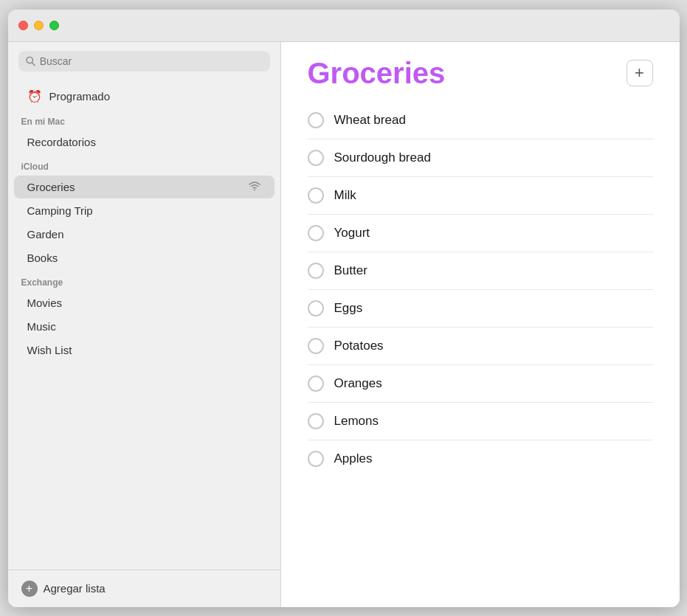  I want to click on minimize-button, so click(38, 25).